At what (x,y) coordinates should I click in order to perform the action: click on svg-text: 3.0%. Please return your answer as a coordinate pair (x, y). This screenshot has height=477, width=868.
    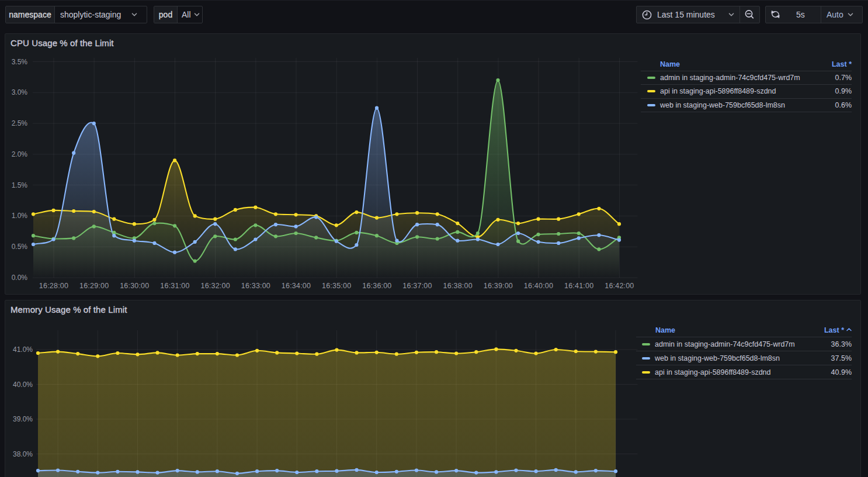
    Looking at the image, I should click on (20, 92).